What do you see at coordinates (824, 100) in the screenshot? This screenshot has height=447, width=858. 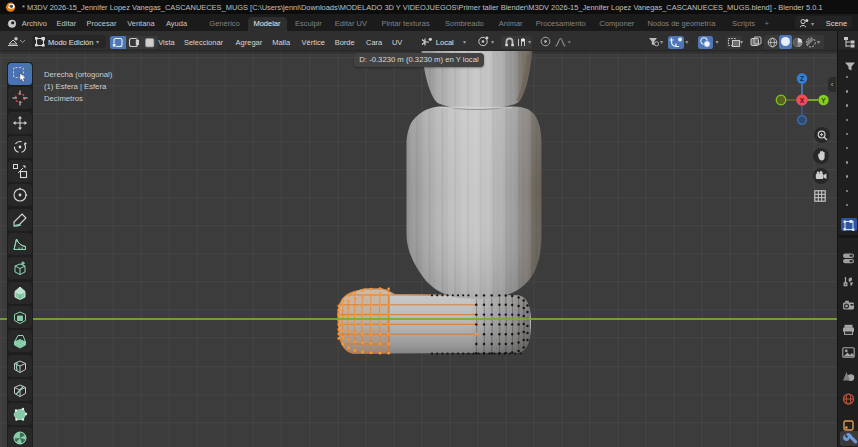 I see `svg-text: Y` at bounding box center [824, 100].